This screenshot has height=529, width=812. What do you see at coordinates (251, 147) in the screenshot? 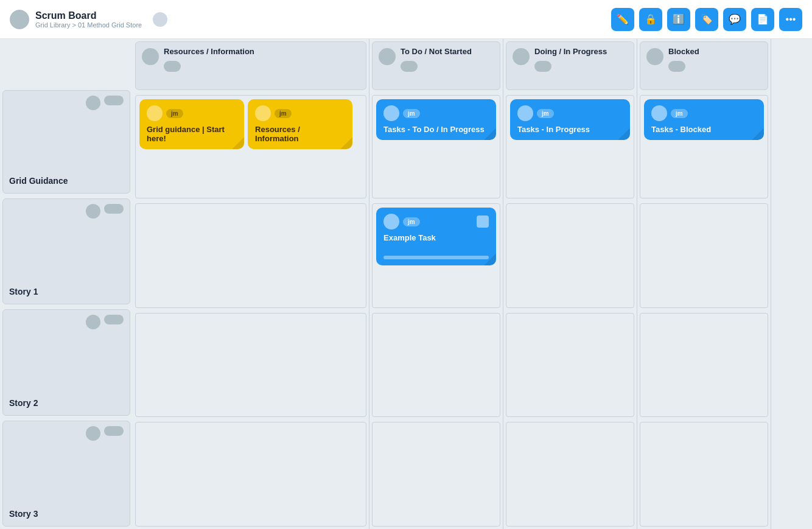
I see `cell-resources-guidance: jm Grid guidance | Start here! jm Resour…` at bounding box center [251, 147].